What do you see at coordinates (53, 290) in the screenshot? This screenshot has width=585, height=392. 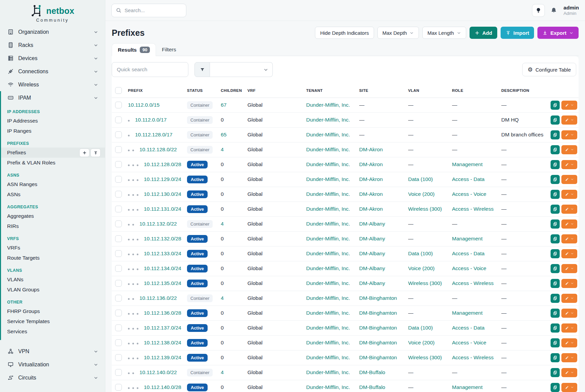 I see `sidebar-item-vlan-groups: VLAN Groups` at bounding box center [53, 290].